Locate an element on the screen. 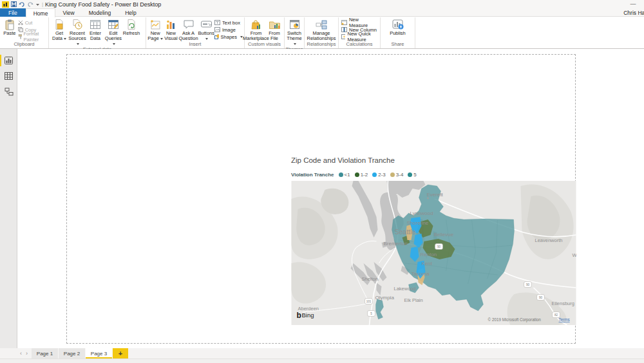 The width and height of the screenshot is (644, 363). legend-label: 2-3 is located at coordinates (382, 175).